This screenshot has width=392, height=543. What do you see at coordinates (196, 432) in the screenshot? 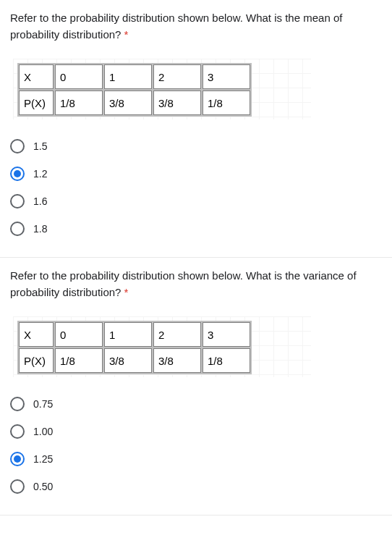
I see `radio-option: 1.00` at bounding box center [196, 432].